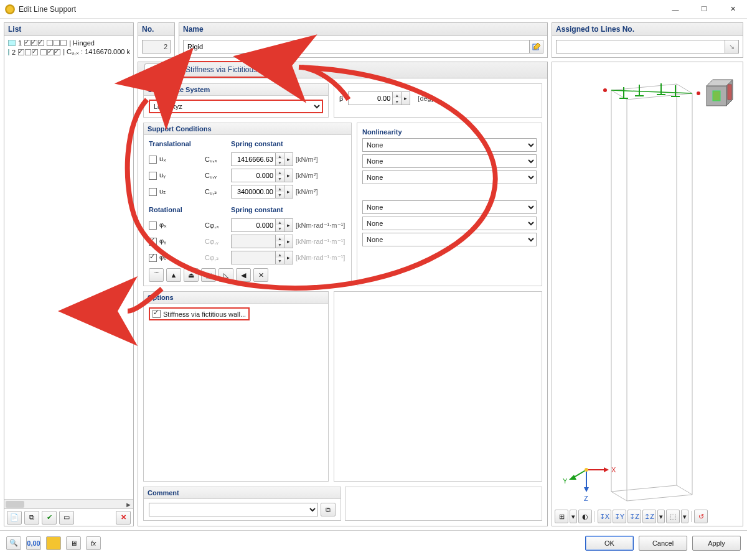 The image size is (747, 560). What do you see at coordinates (156, 275) in the screenshot?
I see `preset-icon: ⌒` at bounding box center [156, 275].